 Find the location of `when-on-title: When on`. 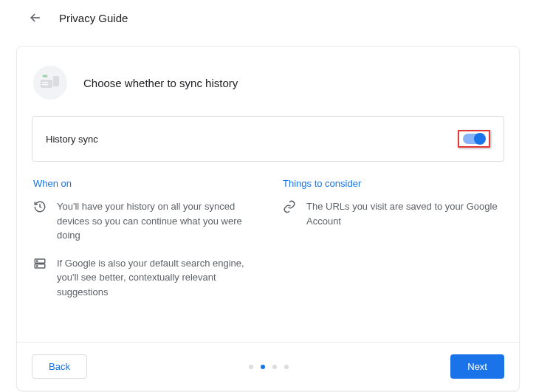

when-on-title: When on is located at coordinates (143, 183).